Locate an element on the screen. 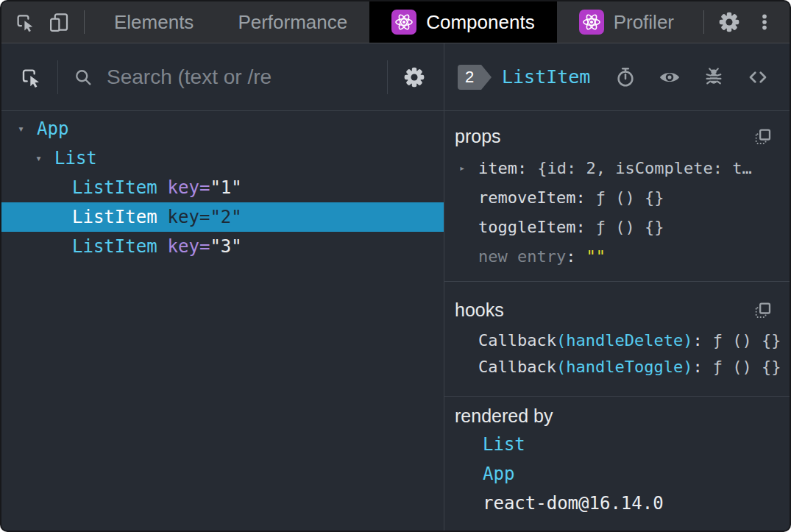 The width and height of the screenshot is (791, 532). prop-name: toggleItem is located at coordinates (527, 227).